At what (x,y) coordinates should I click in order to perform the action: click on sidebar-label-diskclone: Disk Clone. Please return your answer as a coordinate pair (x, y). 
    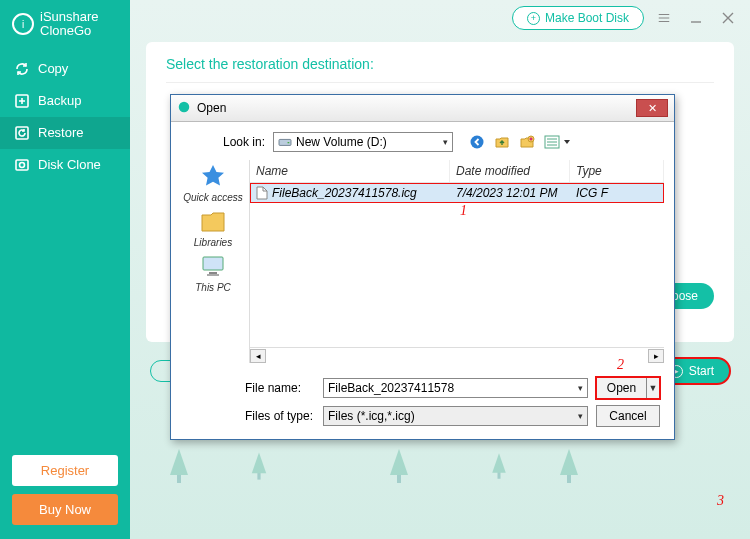
    Looking at the image, I should click on (70, 164).